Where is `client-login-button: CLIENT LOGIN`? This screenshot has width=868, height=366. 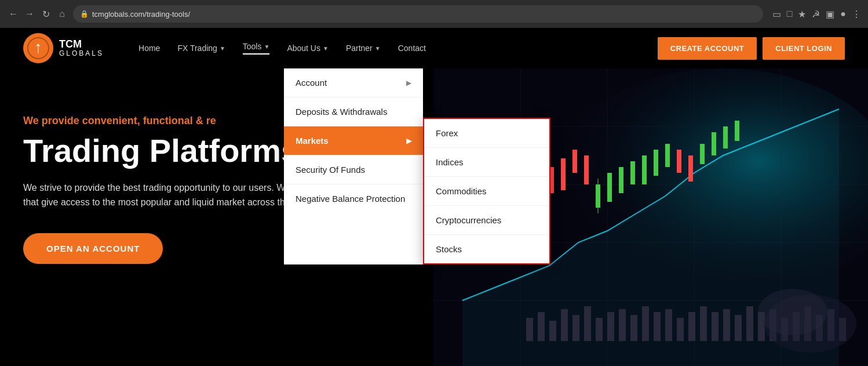 client-login-button: CLIENT LOGIN is located at coordinates (804, 49).